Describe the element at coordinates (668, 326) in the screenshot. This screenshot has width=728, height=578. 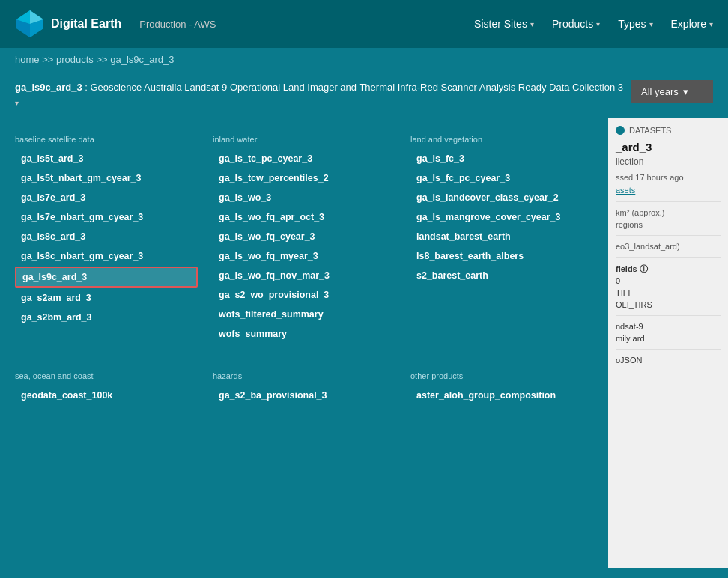
I see `sidebar-platform: ndsat-9` at that location.